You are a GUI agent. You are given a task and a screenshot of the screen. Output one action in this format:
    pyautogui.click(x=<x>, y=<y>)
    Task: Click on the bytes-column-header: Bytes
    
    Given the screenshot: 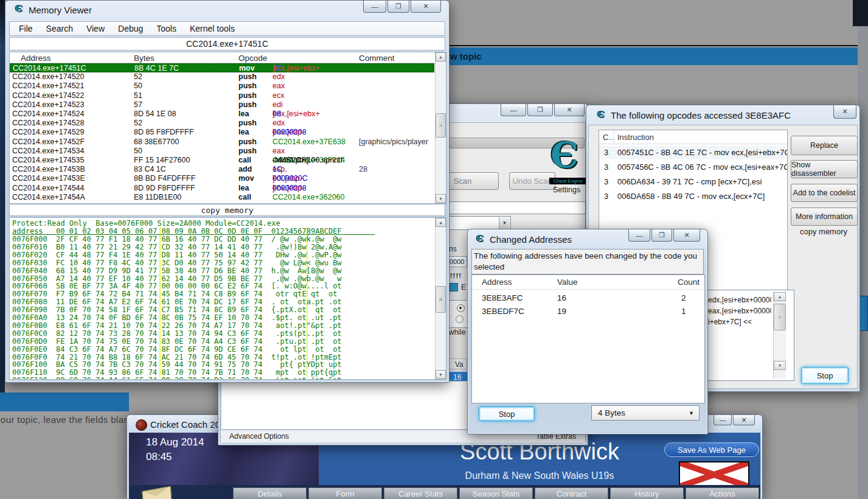 What is the action you would take?
    pyautogui.click(x=144, y=58)
    